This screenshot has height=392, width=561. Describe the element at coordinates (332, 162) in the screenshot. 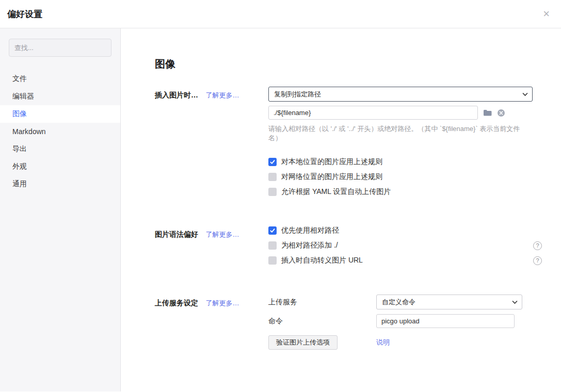

I see `apply-local-rule-label: 对本地位置的图片应用上述规则` at that location.